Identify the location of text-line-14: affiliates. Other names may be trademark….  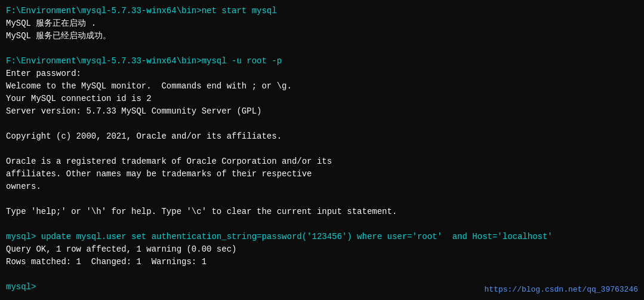
(159, 174).